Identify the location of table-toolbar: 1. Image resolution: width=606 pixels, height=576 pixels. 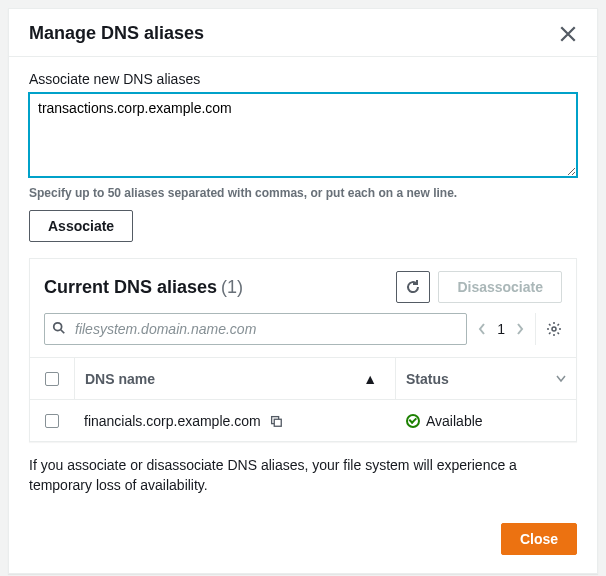
(303, 335).